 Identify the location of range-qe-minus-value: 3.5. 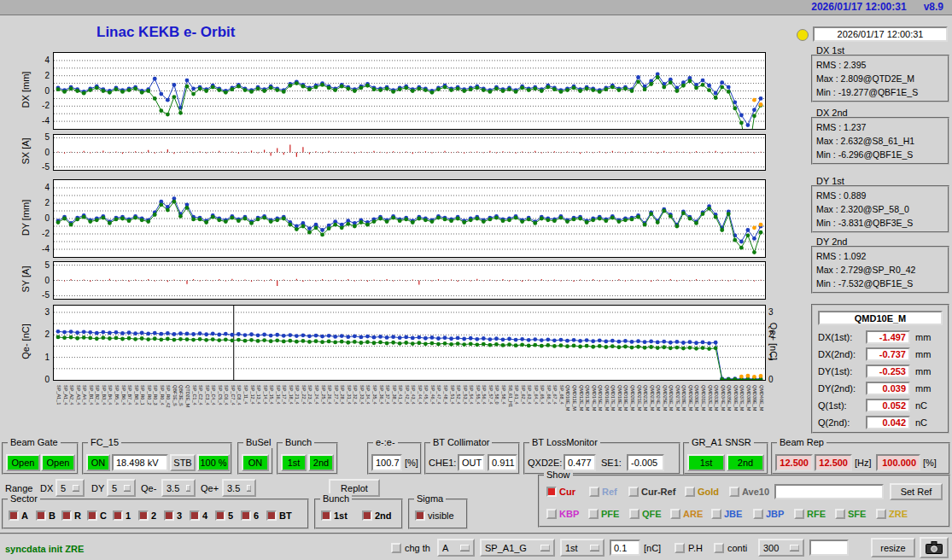
(172, 488).